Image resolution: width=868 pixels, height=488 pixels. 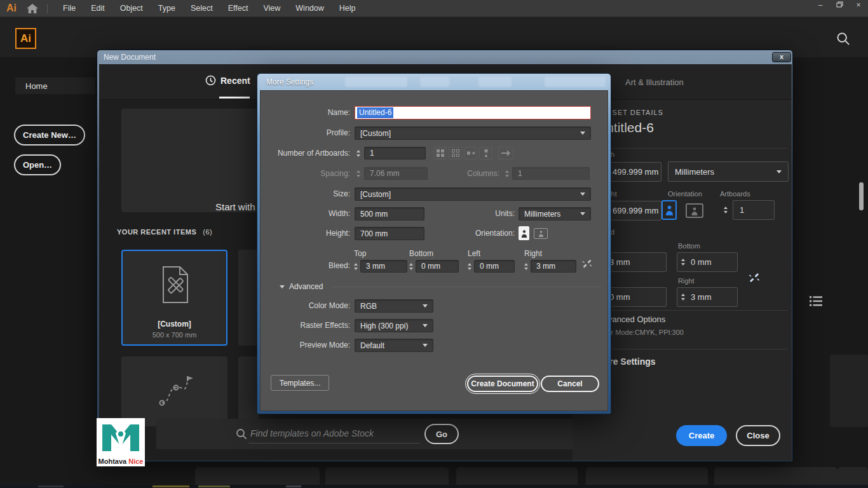 What do you see at coordinates (32, 9) in the screenshot?
I see `home-icon` at bounding box center [32, 9].